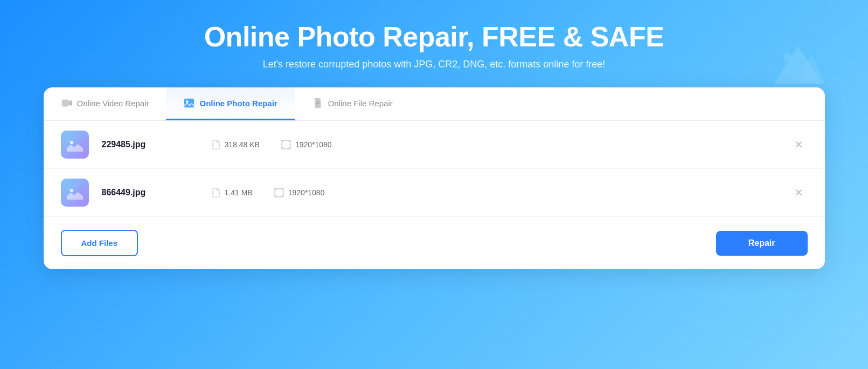 The image size is (868, 369). Describe the element at coordinates (434, 145) in the screenshot. I see `table-row: 229485.jpg 318.48 KB` at that location.